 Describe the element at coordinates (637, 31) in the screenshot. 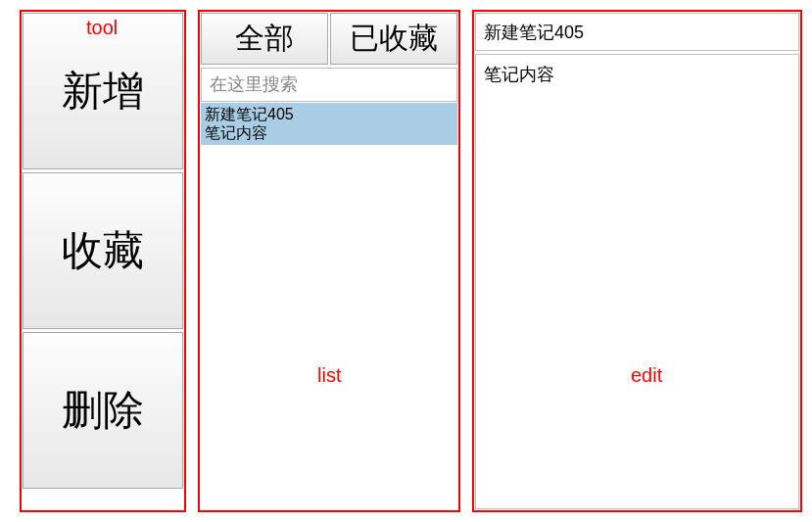

I see `note-title-input` at that location.